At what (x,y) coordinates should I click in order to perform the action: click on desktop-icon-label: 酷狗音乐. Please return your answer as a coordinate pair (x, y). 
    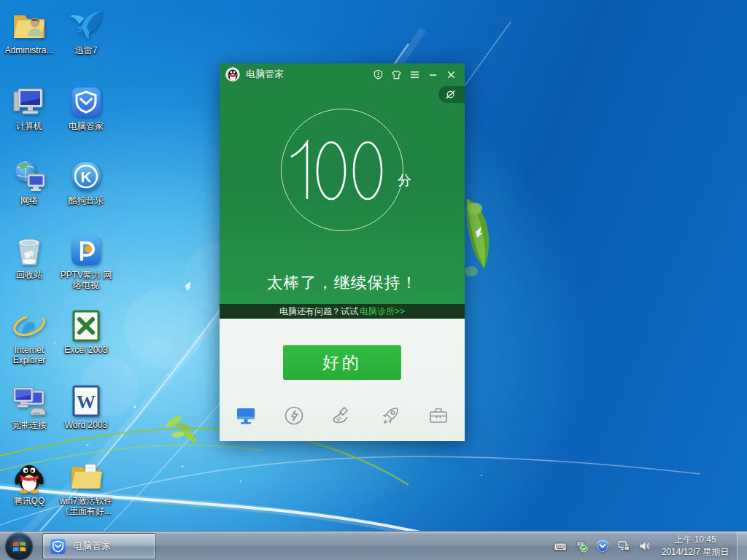
    Looking at the image, I should click on (86, 201).